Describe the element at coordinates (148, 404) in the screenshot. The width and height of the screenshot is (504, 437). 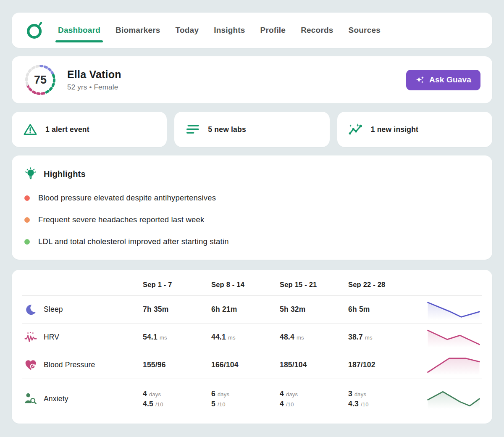
I see `metric-value: 4.5` at that location.